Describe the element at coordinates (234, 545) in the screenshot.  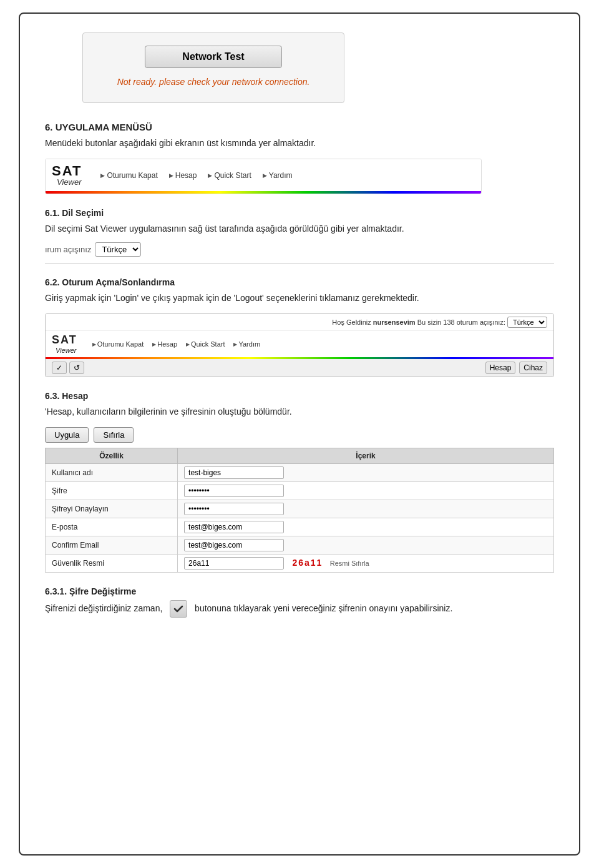
I see `confirm-email-input` at that location.